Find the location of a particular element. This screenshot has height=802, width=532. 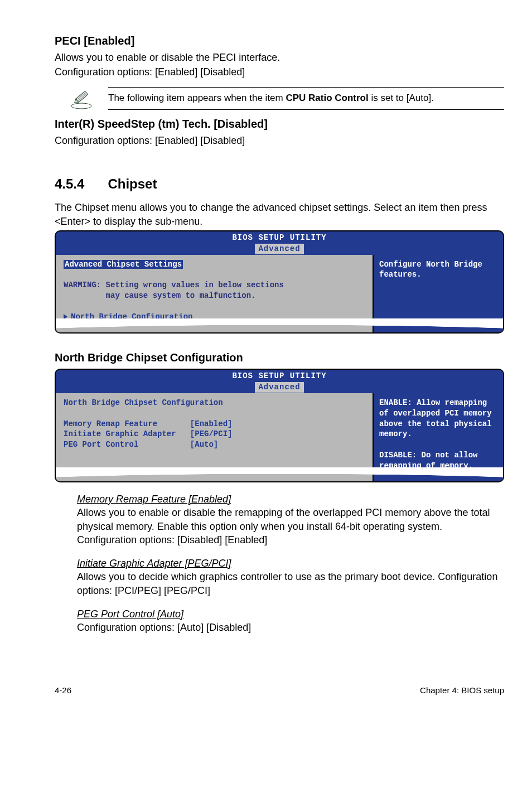

peci-desc2: Configuration options: [Enabled] [Disabl… is located at coordinates (279, 72).